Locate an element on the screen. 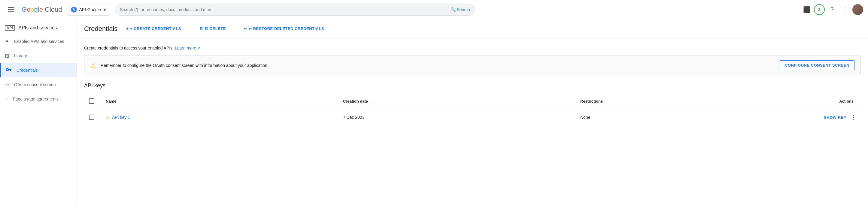  sidebar-item-library: ⊞ Library is located at coordinates (38, 56).